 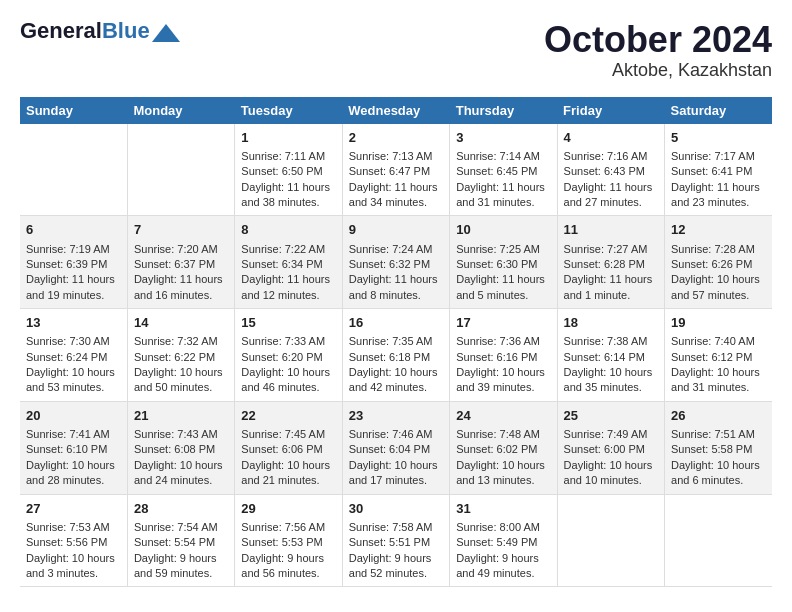 I want to click on calendar-cell: 23Sunrise: 7:46 AM Sunset: 6:04 PM Dayli…, so click(x=396, y=448).